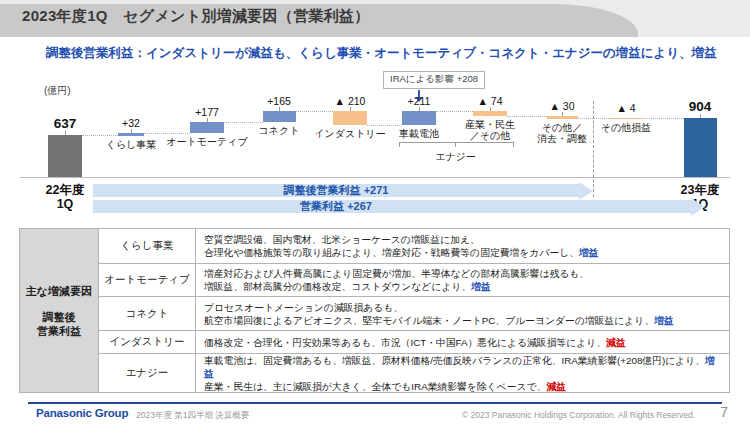  What do you see at coordinates (626, 128) in the screenshot?
I see `bar-name-line: その他損益` at bounding box center [626, 128].